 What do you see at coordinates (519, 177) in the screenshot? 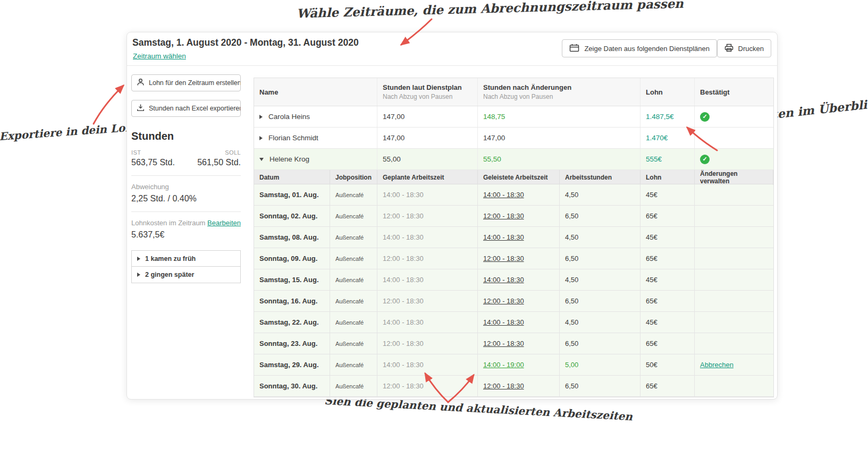
I see `col-worked-time: Geleistete Arbeitszeit` at bounding box center [519, 177].